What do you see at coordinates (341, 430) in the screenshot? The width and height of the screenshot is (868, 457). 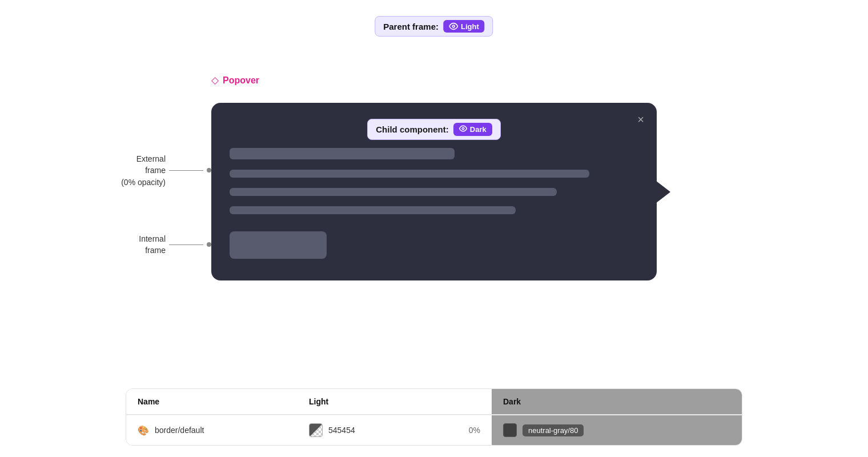 I see `light-hex-value: 545454` at bounding box center [341, 430].